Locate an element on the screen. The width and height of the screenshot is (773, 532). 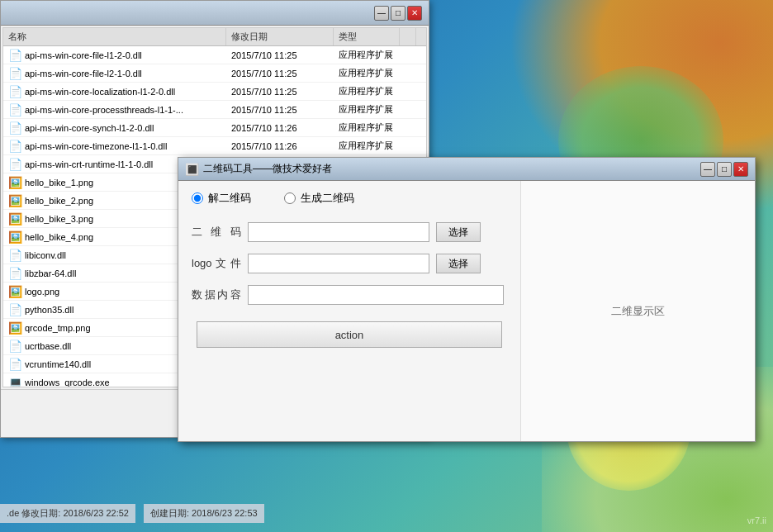
radio-decode: 解二维码 is located at coordinates (221, 198).